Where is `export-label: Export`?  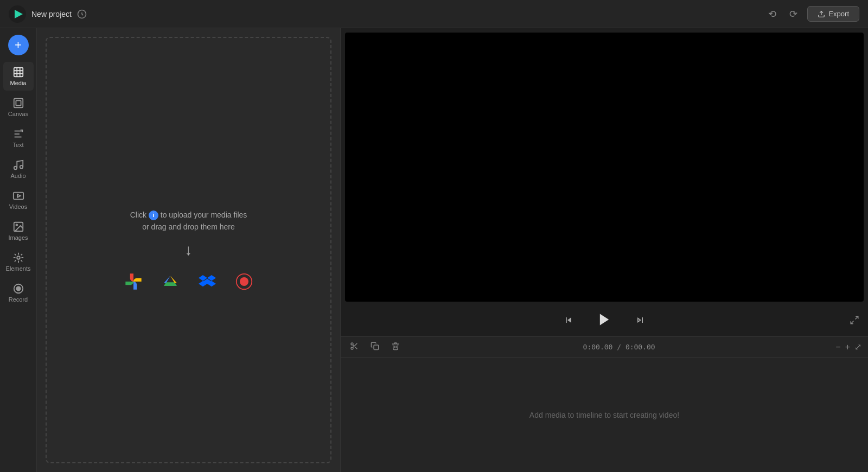
export-label: Export is located at coordinates (839, 14).